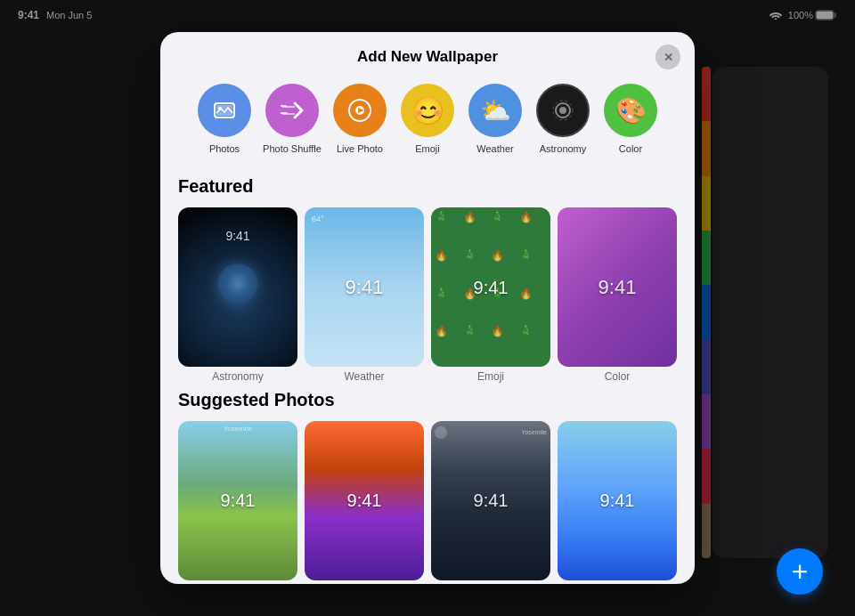 The image size is (855, 616). Describe the element at coordinates (668, 57) in the screenshot. I see `close-button: ✕` at that location.